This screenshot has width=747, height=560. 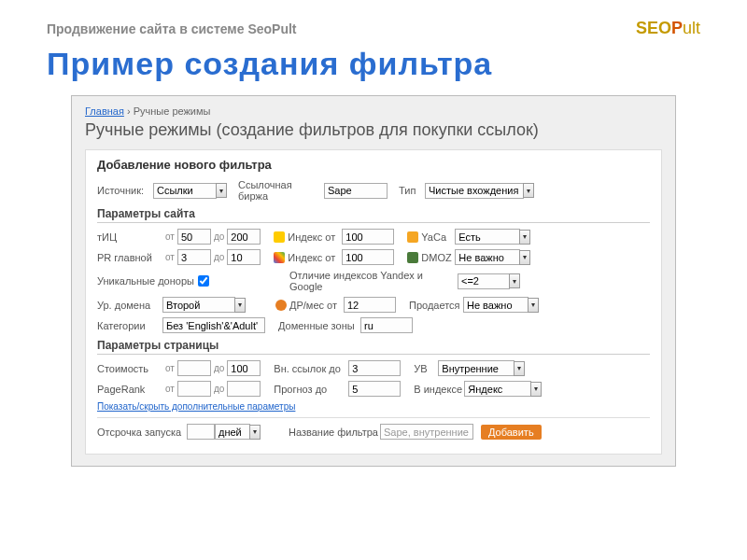 I want to click on site-params-heading: Параметры сайта, so click(x=374, y=215).